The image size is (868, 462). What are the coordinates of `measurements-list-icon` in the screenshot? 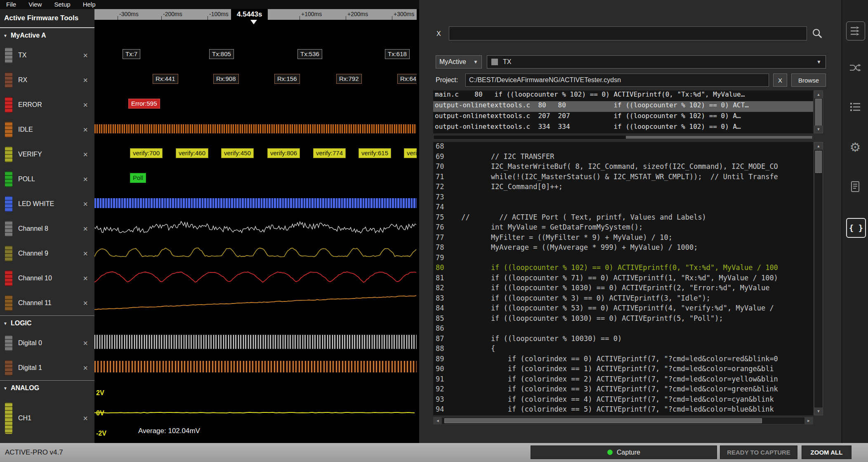 It's located at (855, 107).